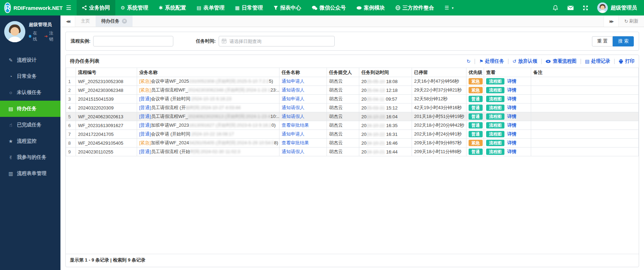 The width and height of the screenshot is (644, 270). I want to click on flow-code-cell: 20241515041539, so click(107, 99).